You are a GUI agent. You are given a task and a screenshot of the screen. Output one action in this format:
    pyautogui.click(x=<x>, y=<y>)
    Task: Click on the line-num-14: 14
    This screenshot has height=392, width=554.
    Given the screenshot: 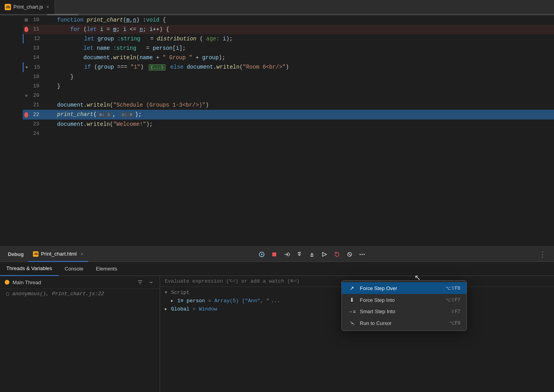 What is the action you would take?
    pyautogui.click(x=36, y=58)
    